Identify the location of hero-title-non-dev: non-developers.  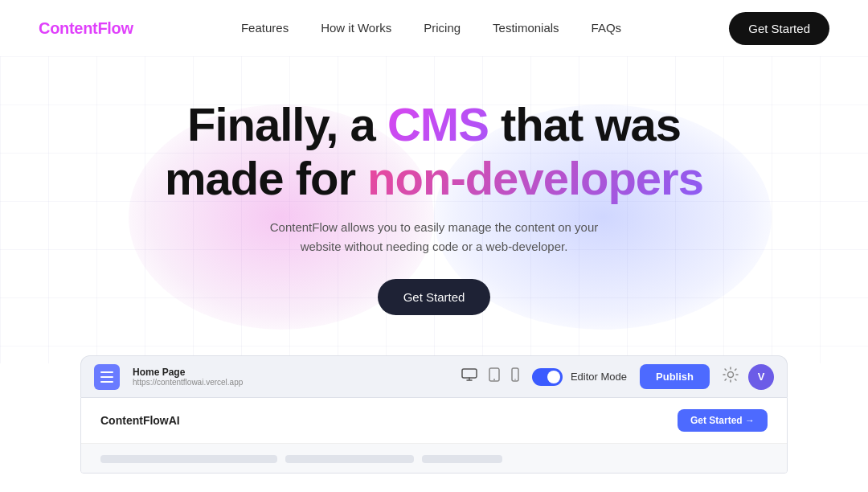
(535, 178).